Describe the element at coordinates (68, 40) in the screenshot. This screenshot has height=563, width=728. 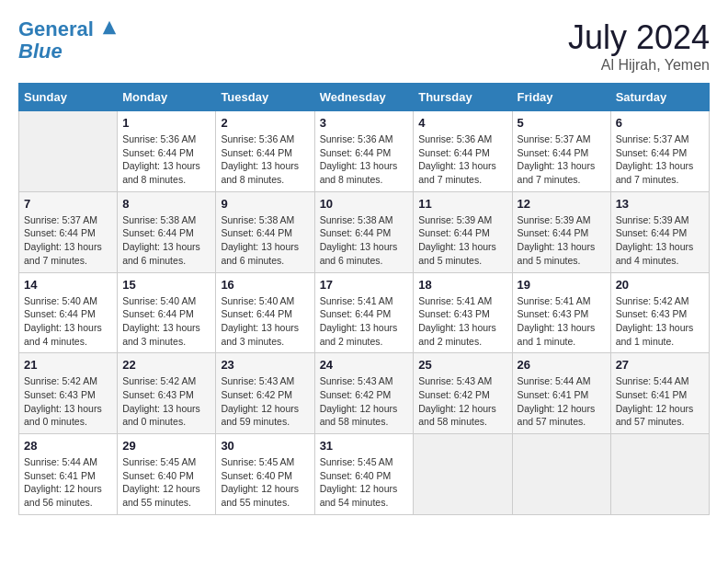
I see `logo: General Blue` at that location.